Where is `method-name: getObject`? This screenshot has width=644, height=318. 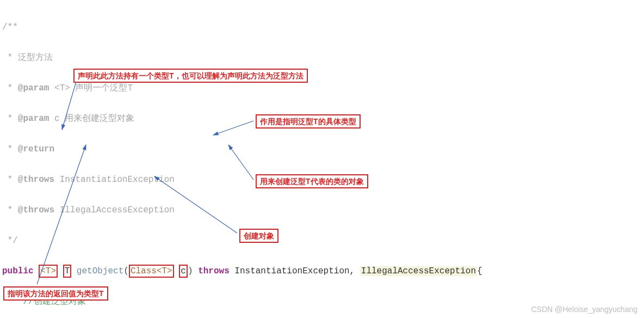
method-name: getObject is located at coordinates (97, 271).